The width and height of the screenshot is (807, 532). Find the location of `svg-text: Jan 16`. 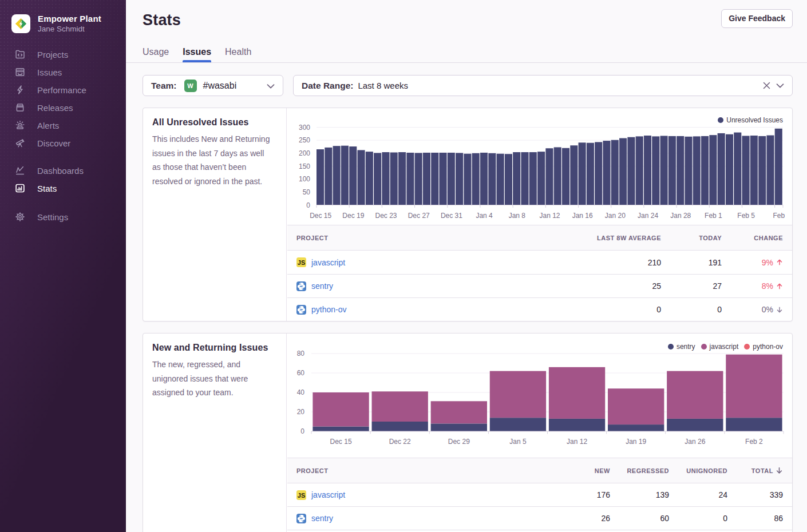

svg-text: Jan 16 is located at coordinates (583, 216).